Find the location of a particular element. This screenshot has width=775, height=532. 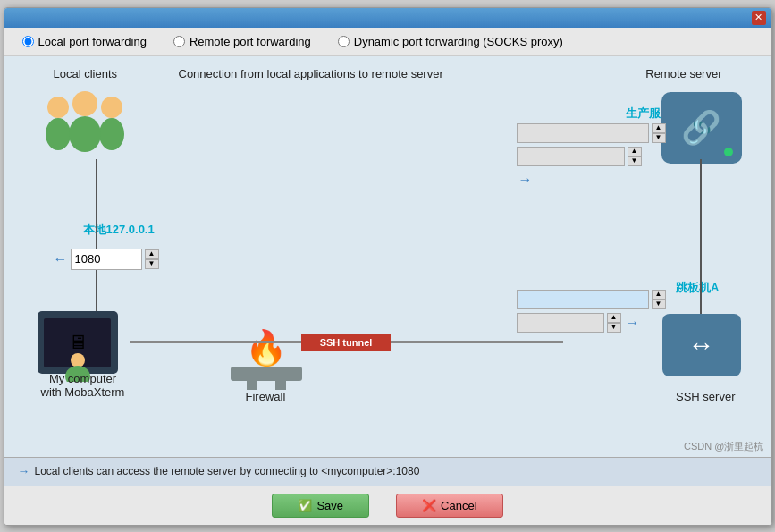

local-clients-label: Local clients is located at coordinates (86, 73).